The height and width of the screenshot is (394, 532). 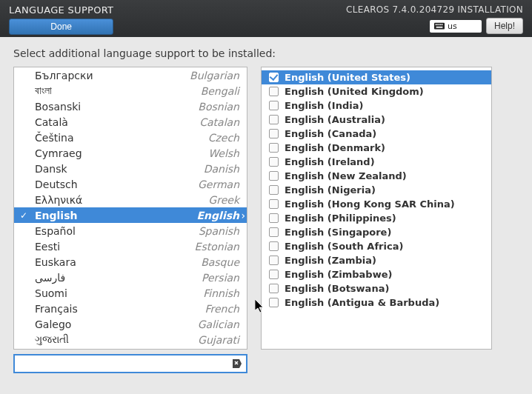 What do you see at coordinates (376, 133) in the screenshot?
I see `locale-row: English (Canada)` at bounding box center [376, 133].